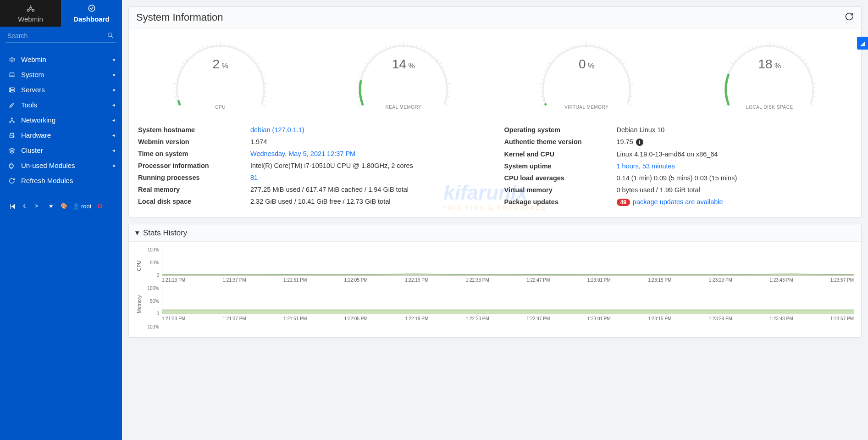 The width and height of the screenshot is (868, 440). What do you see at coordinates (39, 120) in the screenshot?
I see `sidebar-item-label: Networking` at bounding box center [39, 120].